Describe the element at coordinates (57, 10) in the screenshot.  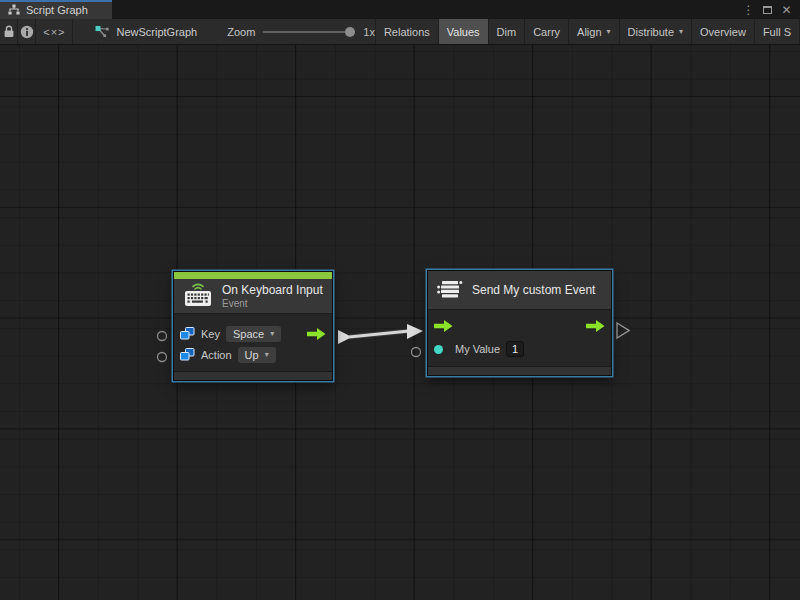
I see `tab-label: Script Graph` at that location.